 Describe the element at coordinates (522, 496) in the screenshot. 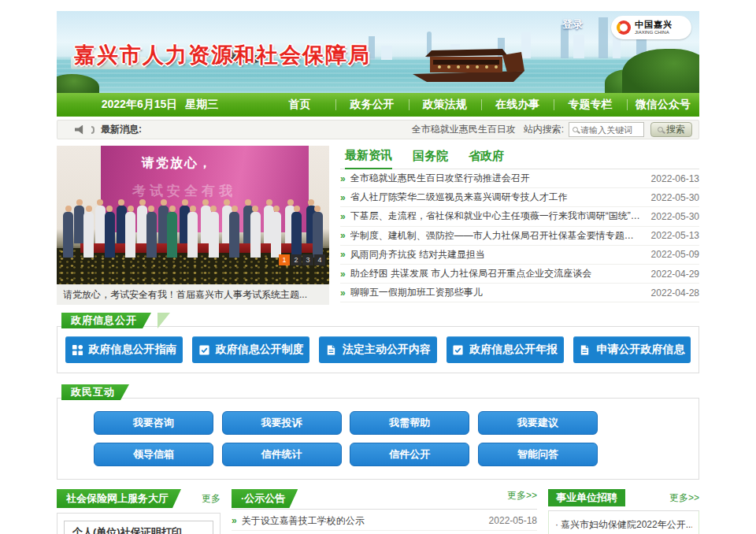

I see `notice-more-link: 更多>>` at that location.